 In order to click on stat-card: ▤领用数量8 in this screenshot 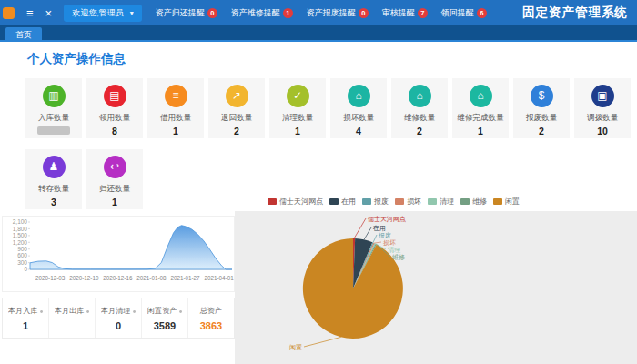, I will do `click(115, 108)`.